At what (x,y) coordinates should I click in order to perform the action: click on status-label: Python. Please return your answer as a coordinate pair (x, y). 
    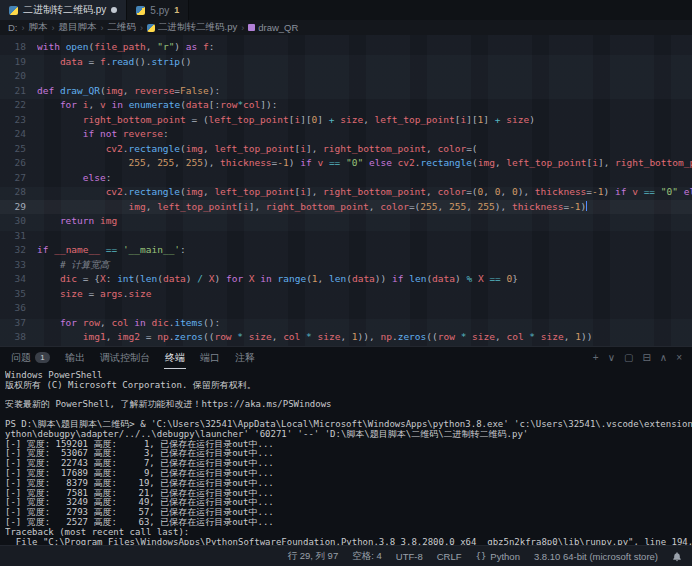
    Looking at the image, I should click on (505, 556).